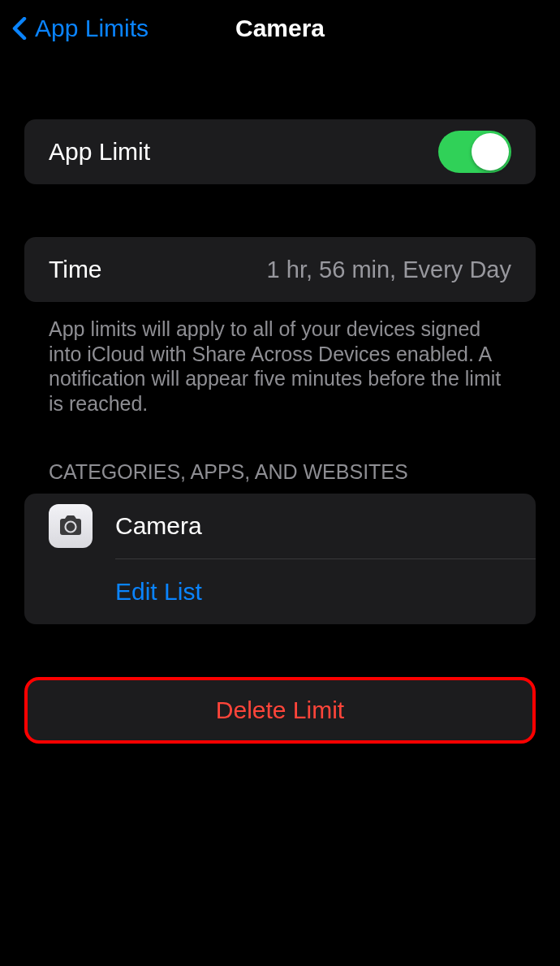 The height and width of the screenshot is (966, 560). What do you see at coordinates (280, 28) in the screenshot?
I see `page-title: Camera` at bounding box center [280, 28].